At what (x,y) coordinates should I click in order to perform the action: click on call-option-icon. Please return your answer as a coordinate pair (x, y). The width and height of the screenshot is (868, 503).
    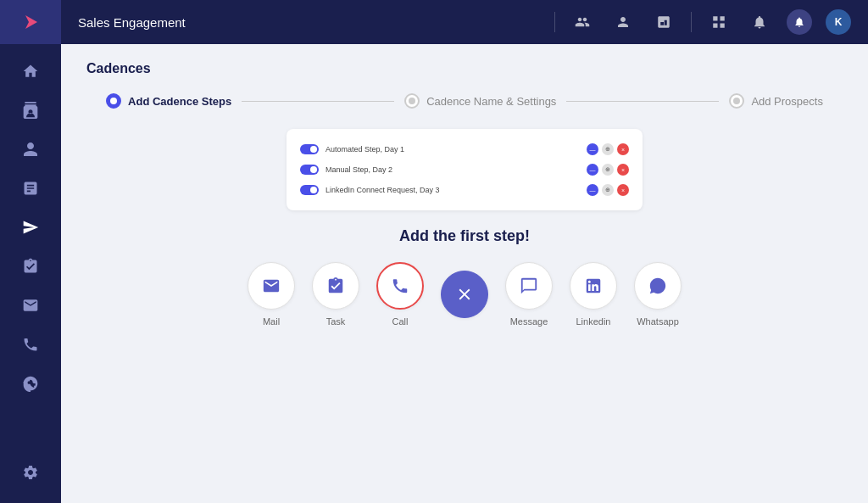
    Looking at the image, I should click on (400, 286).